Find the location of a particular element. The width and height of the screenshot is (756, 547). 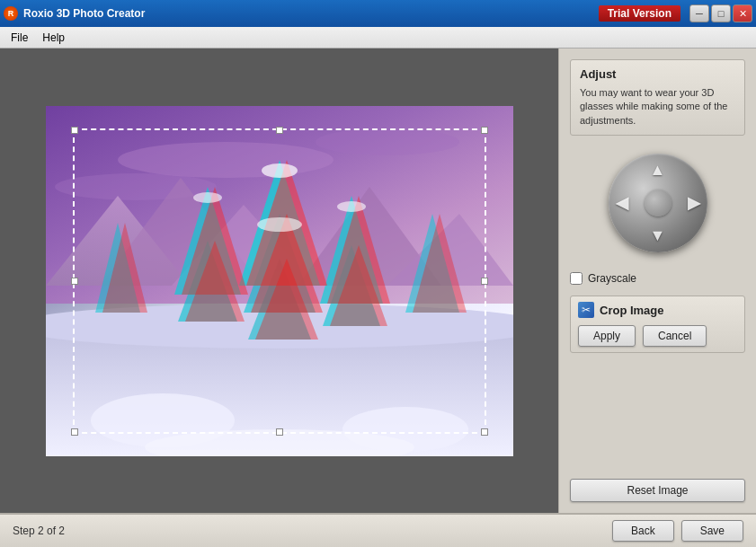

direction-circle: ▲ ▼ ◀ ▶ is located at coordinates (658, 203).